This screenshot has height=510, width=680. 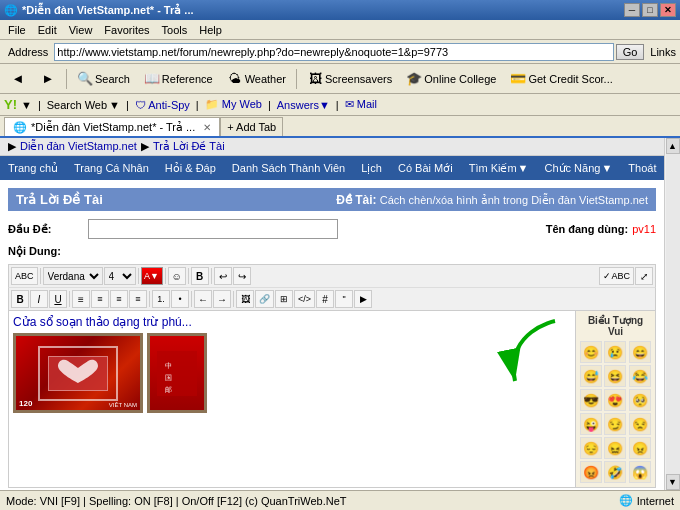 I want to click on image-button: 🖼, so click(x=245, y=299).